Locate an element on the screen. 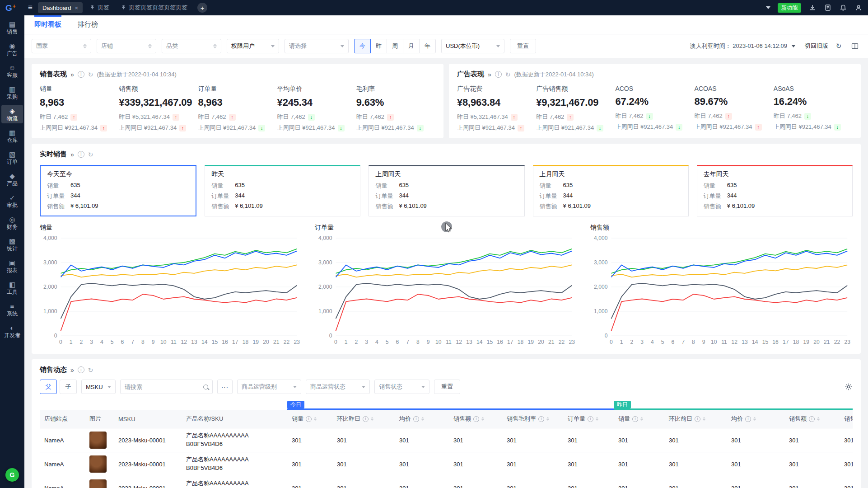 This screenshot has height=488, width=868. column-header: 产品名称/SKU is located at coordinates (234, 419).